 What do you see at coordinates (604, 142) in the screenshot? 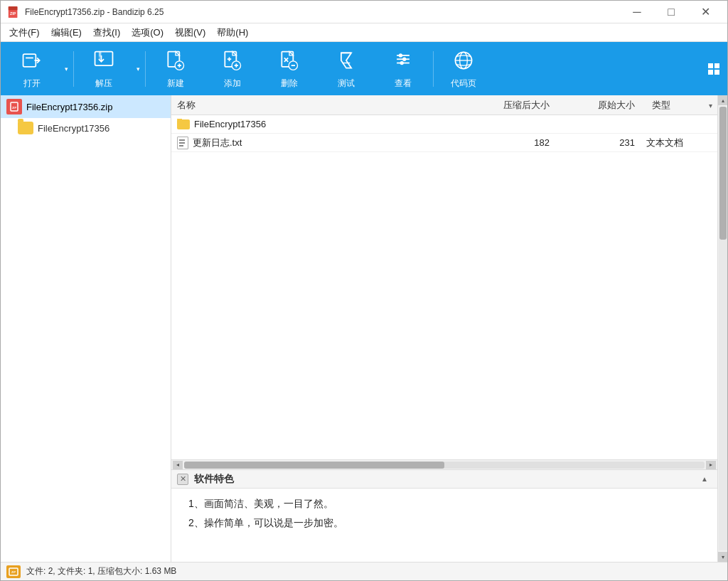
I see `file-row-original: 231` at bounding box center [604, 142].